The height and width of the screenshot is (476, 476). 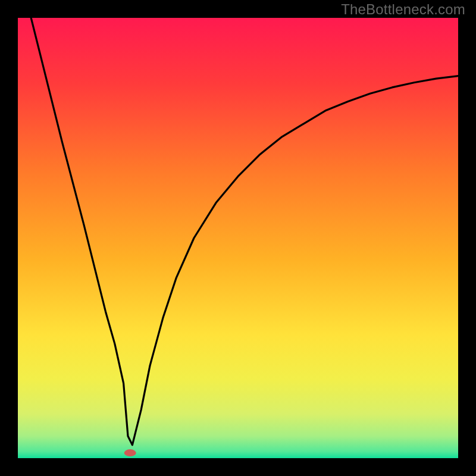 What do you see at coordinates (238, 467) in the screenshot?
I see `border-bottom` at bounding box center [238, 467].